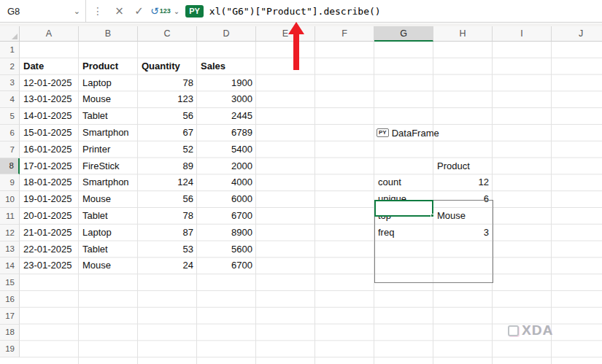 The height and width of the screenshot is (364, 602). Describe the element at coordinates (226, 34) in the screenshot. I see `column-header: D` at that location.